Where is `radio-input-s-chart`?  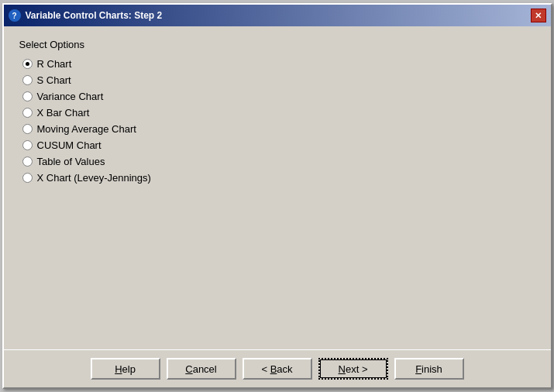
radio-input-s-chart is located at coordinates (28, 81).